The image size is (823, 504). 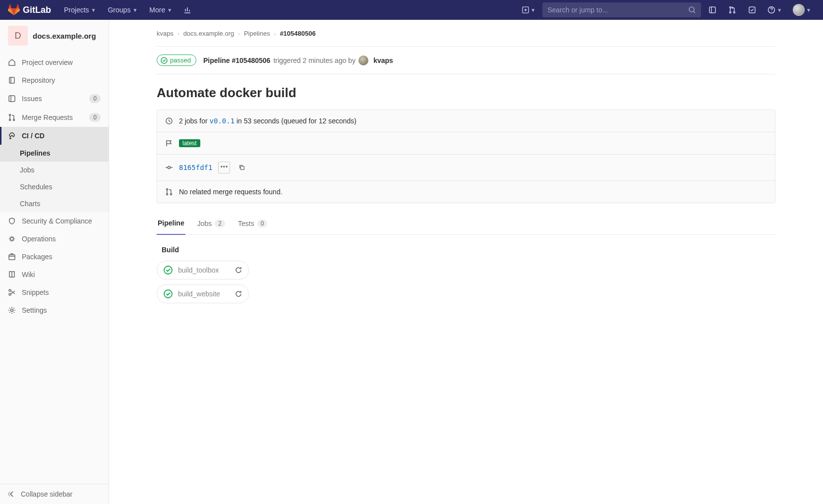 I want to click on sidebar-item-issues: Issues 0, so click(x=55, y=99).